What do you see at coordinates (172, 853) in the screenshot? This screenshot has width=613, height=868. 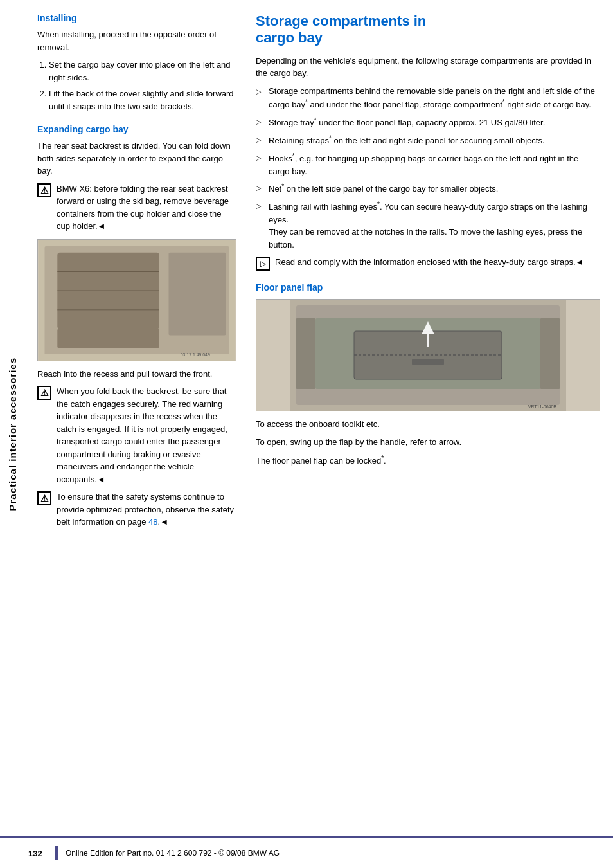 I see `footer-text: Online Edition for Part no. 01 41 2 600 …` at bounding box center [172, 853].